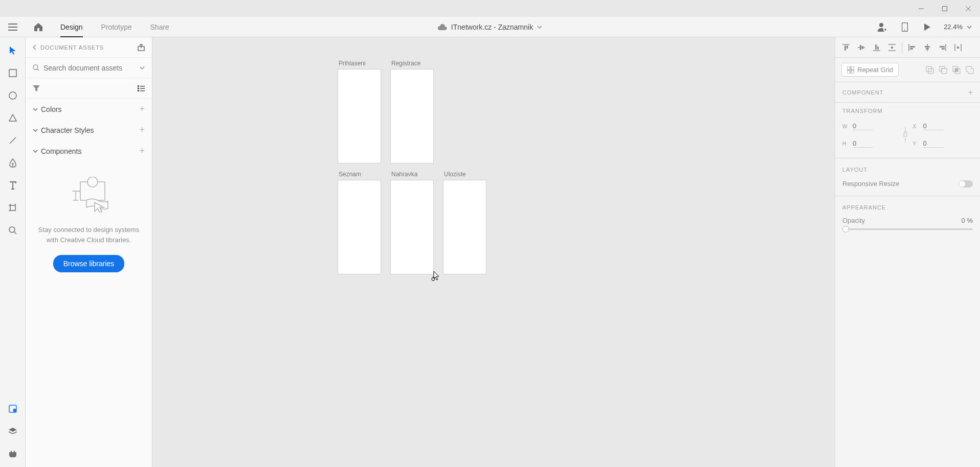 This screenshot has height=467, width=980. Describe the element at coordinates (87, 48) in the screenshot. I see `assets-panel-title: DOCUMENT ASSETS` at that location.